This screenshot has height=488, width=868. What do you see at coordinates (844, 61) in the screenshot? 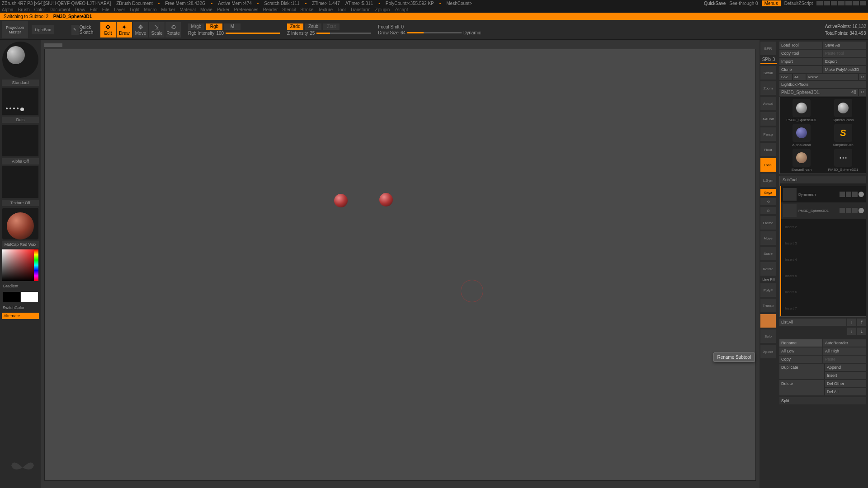
I see `export-button: Export` at bounding box center [844, 61].